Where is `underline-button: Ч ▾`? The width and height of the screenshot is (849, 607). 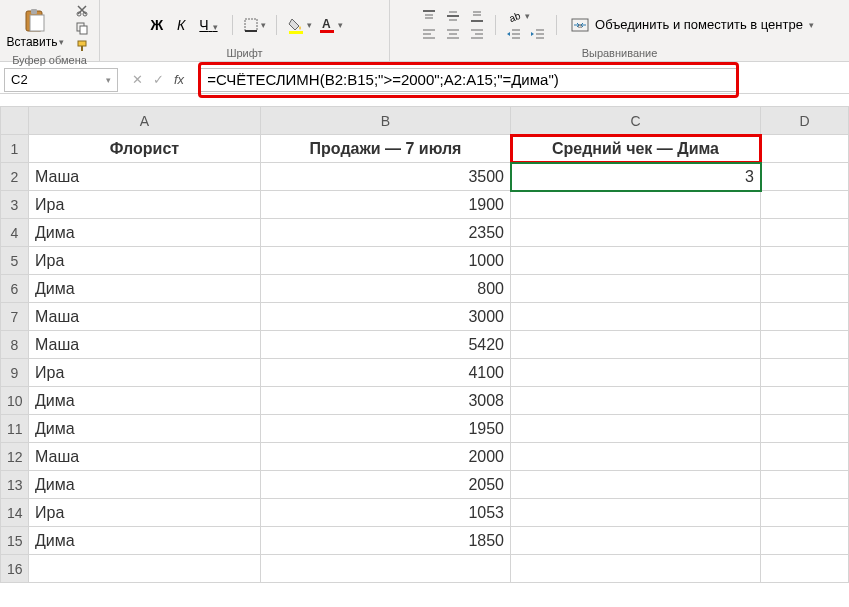
underline-button: Ч ▾ is located at coordinates (208, 25).